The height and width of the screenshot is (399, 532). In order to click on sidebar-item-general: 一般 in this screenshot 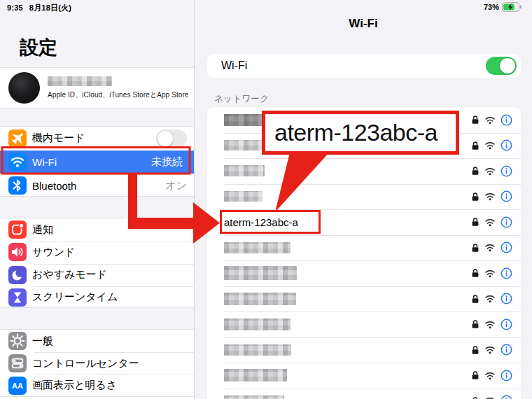, I will do `click(97, 341)`.